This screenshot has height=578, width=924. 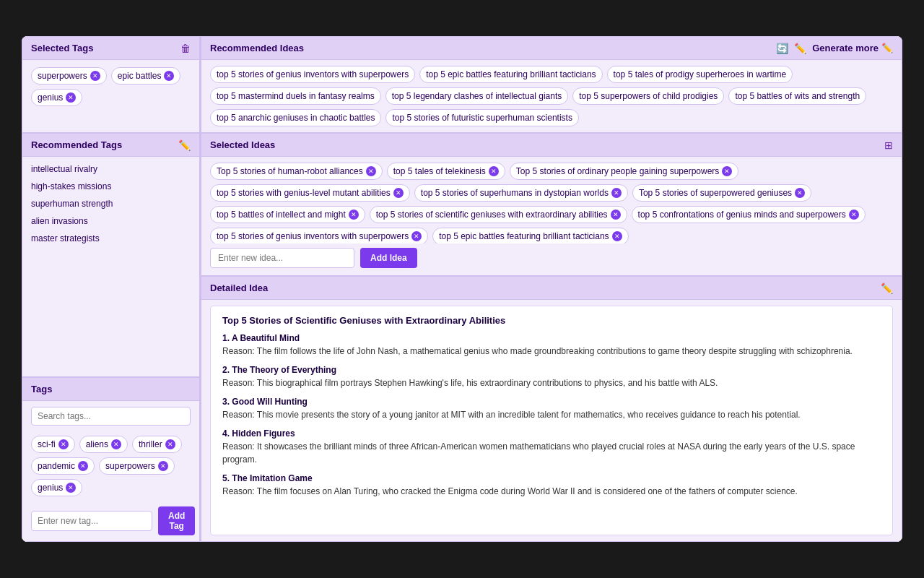 I want to click on tags-title: Tags, so click(x=42, y=389).